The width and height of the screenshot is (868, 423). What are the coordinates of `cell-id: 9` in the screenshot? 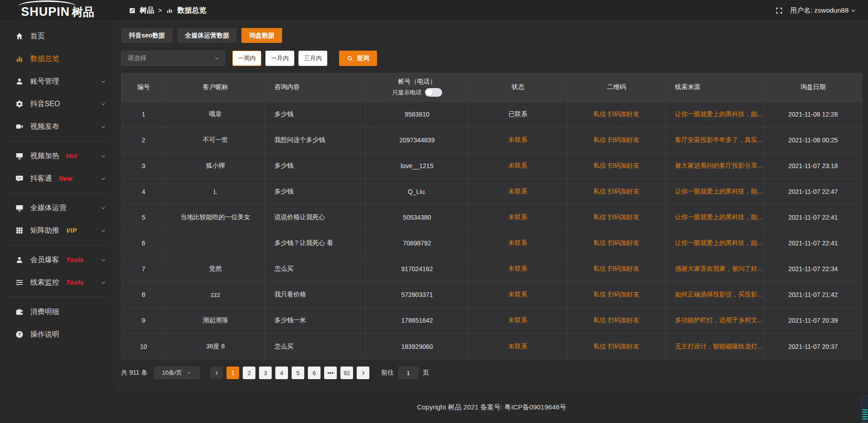 It's located at (144, 321).